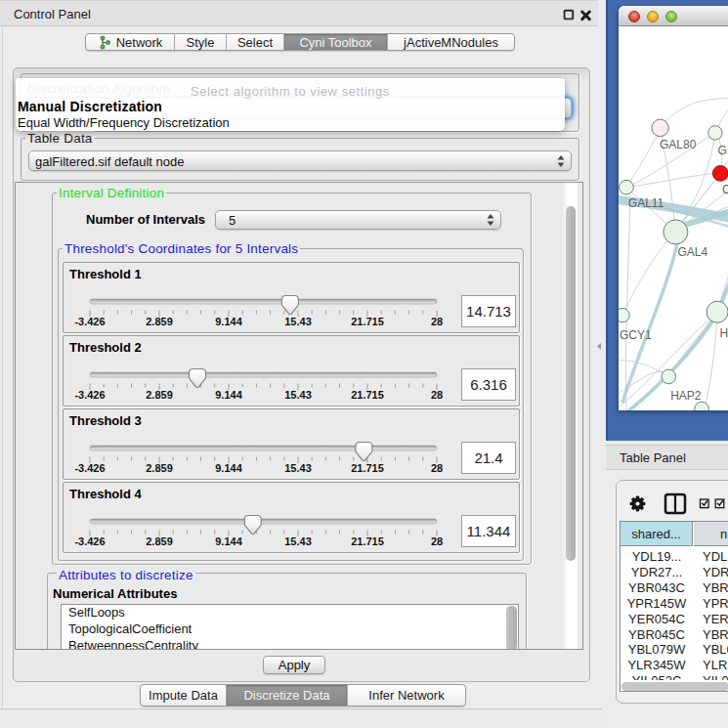 Image resolution: width=728 pixels, height=728 pixels. Describe the element at coordinates (647, 203) in the screenshot. I see `svg-text: GAL11` at that location.